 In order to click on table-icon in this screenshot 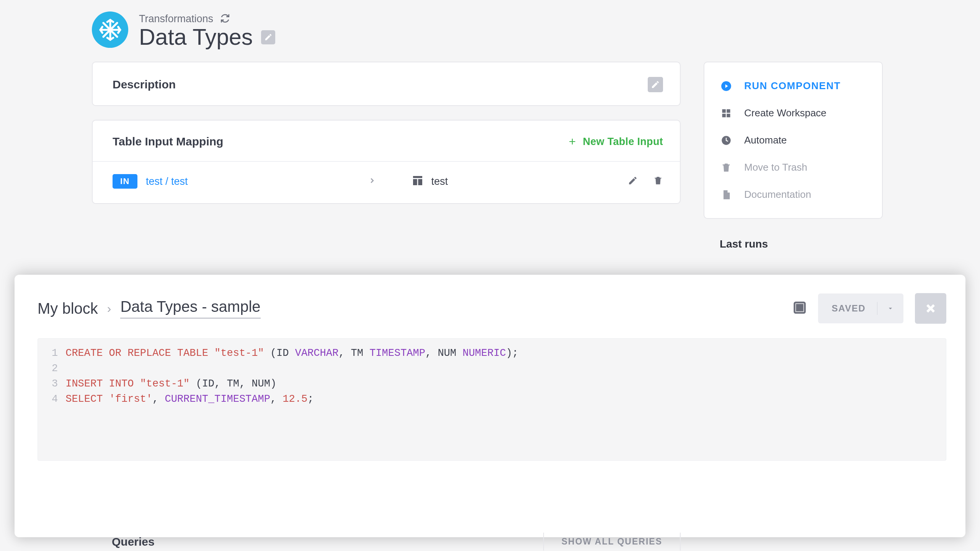, I will do `click(418, 181)`.